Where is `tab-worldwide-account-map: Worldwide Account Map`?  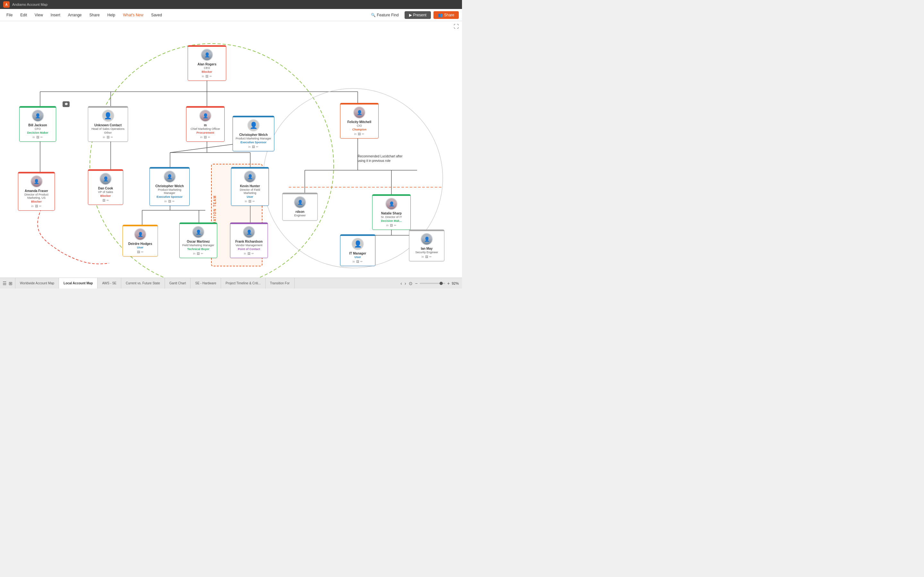
tab-worldwide-account-map: Worldwide Account Map is located at coordinates (37, 283).